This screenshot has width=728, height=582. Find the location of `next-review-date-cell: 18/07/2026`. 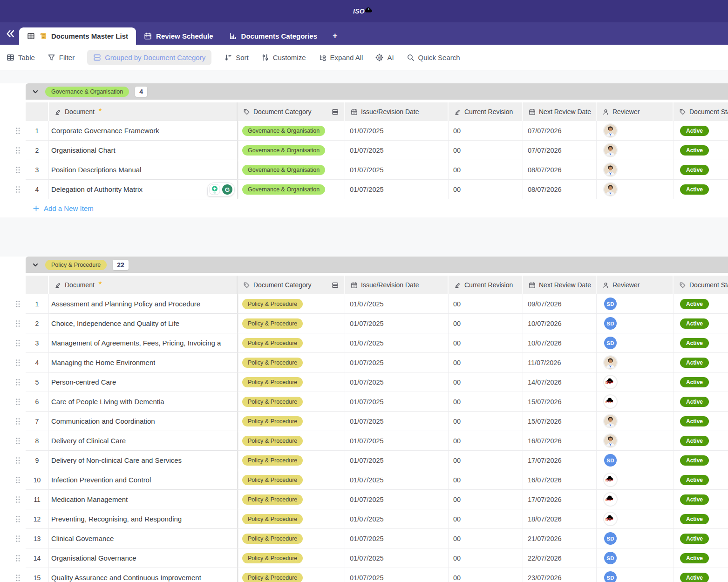

next-review-date-cell: 18/07/2026 is located at coordinates (560, 519).